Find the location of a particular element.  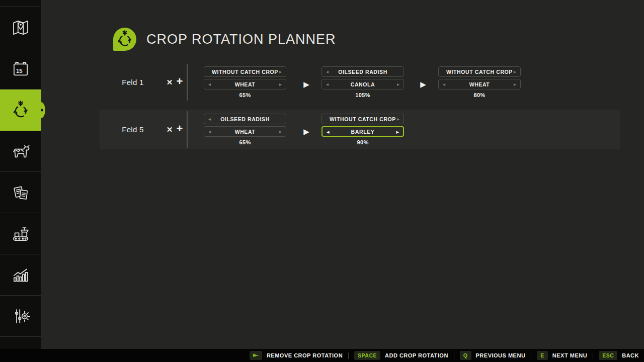

sidebar-top-stub is located at coordinates (21, 4).